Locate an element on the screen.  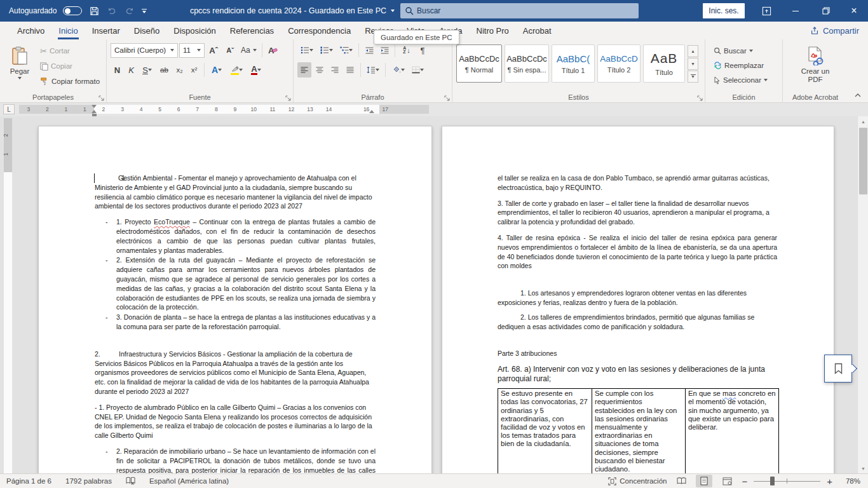
subscript-button: x₂ is located at coordinates (179, 70).